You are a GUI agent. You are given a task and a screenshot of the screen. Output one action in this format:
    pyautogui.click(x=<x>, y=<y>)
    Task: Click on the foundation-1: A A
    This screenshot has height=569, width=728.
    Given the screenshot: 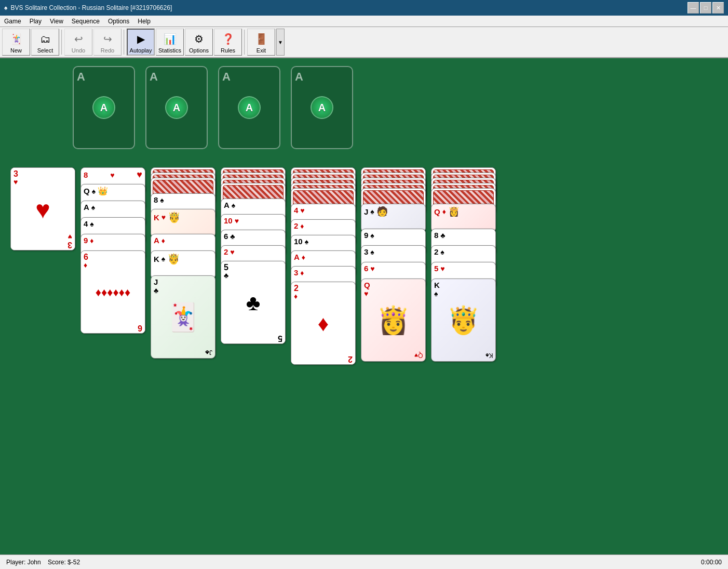 What is the action you would take?
    pyautogui.click(x=104, y=108)
    